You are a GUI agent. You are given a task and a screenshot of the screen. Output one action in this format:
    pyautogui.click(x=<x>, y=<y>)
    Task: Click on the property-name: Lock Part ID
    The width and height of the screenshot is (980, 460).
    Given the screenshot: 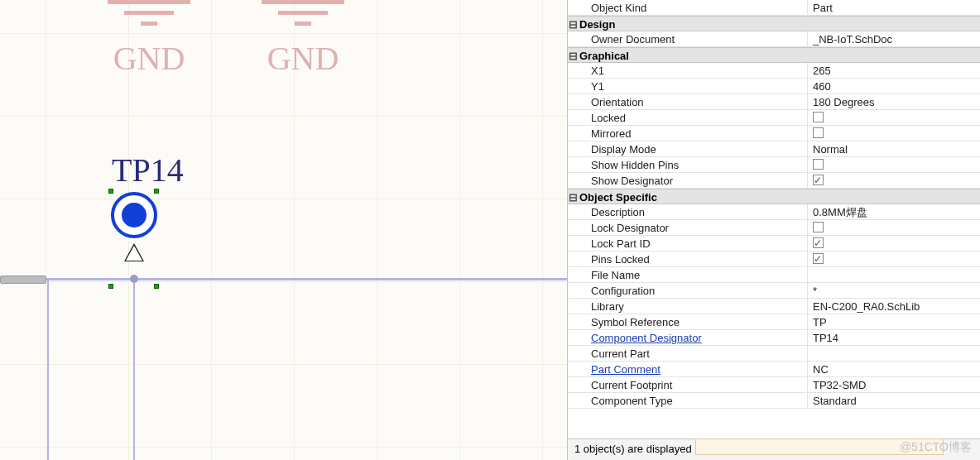 What is the action you would take?
    pyautogui.click(x=688, y=243)
    